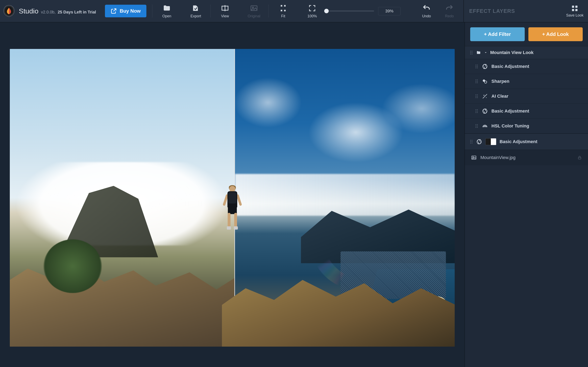 The height and width of the screenshot is (367, 588). What do you see at coordinates (426, 16) in the screenshot?
I see `undo-label: Undo` at bounding box center [426, 16].